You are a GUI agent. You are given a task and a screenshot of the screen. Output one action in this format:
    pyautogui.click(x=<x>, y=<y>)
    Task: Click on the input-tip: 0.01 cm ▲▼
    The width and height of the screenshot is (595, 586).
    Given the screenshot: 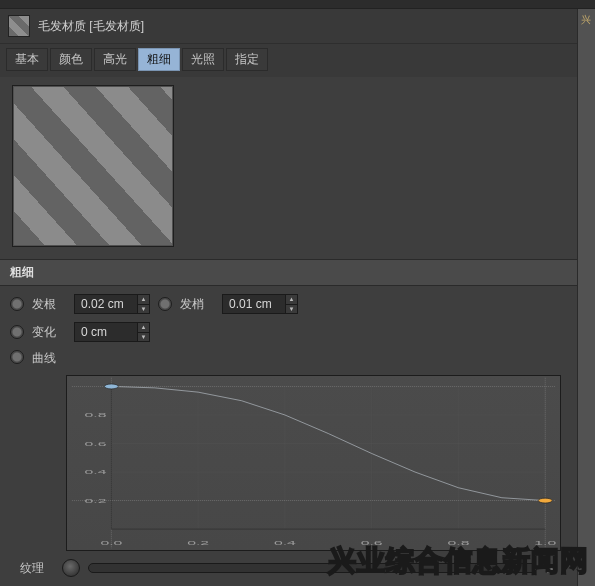 What is the action you would take?
    pyautogui.click(x=260, y=304)
    